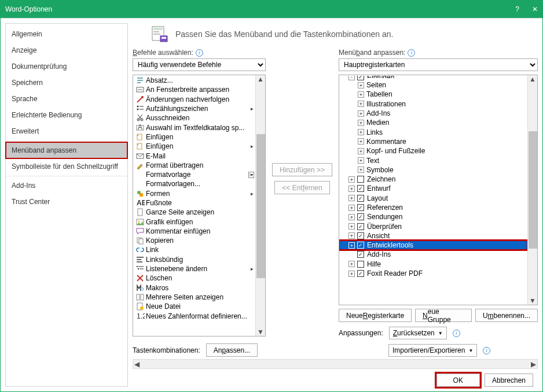 Image resolution: width=543 pixels, height=392 pixels. Describe the element at coordinates (433, 217) in the screenshot. I see `tree-item: +Sendungen` at that location.